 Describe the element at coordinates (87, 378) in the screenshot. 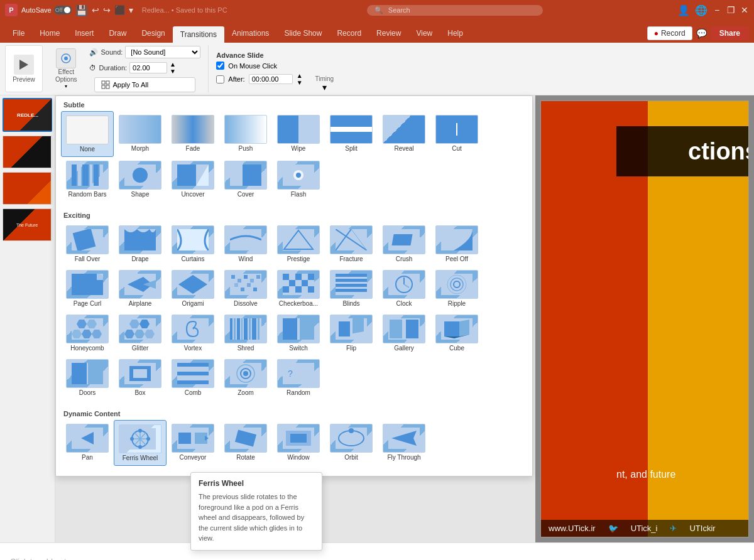

I see `transition-doors: Doors` at that location.